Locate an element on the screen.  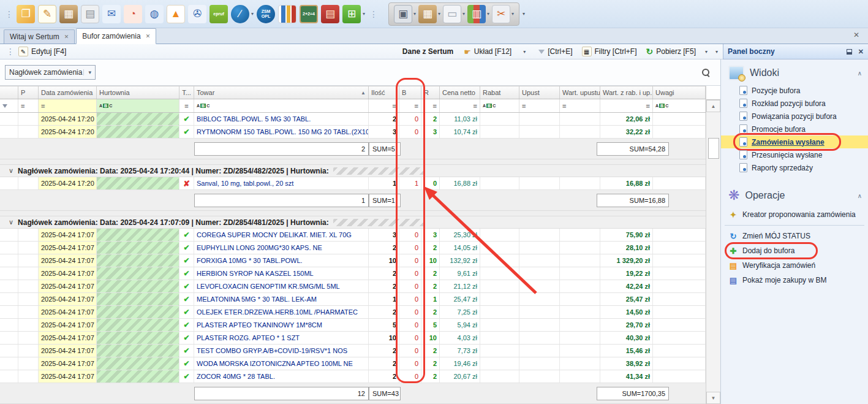
column-header-r: R is located at coordinates (431, 93).